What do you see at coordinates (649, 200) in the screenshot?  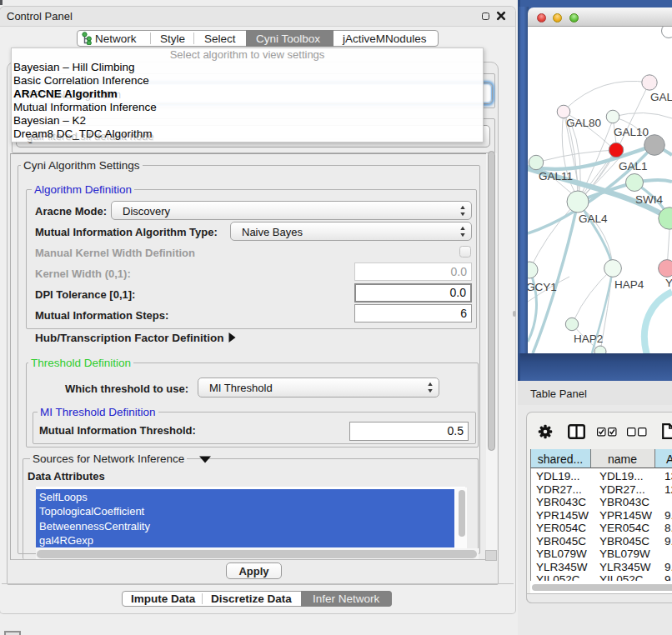 I see `svg-text: SWI4` at bounding box center [649, 200].